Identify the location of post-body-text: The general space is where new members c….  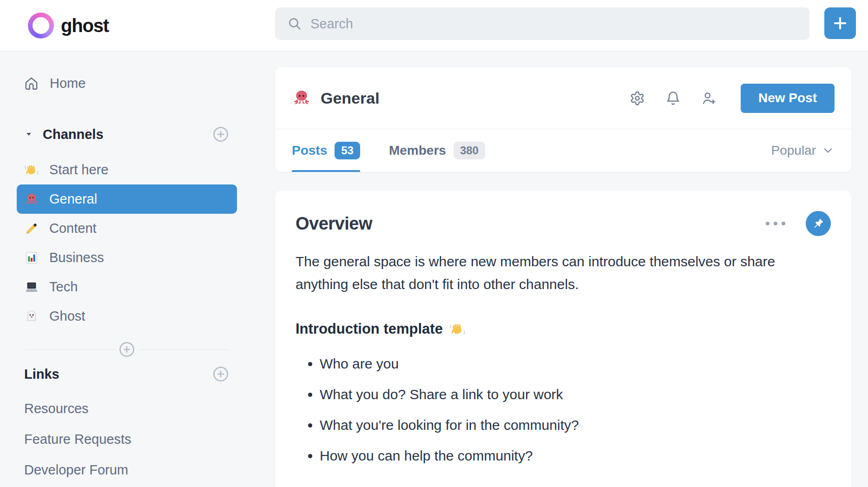
(563, 273).